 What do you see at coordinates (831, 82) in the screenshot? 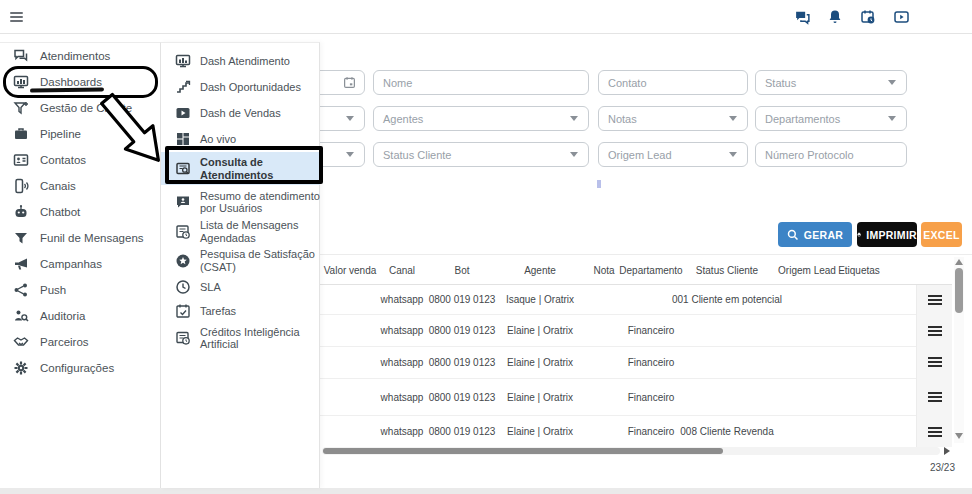
I see `status-dropdown: Status` at bounding box center [831, 82].